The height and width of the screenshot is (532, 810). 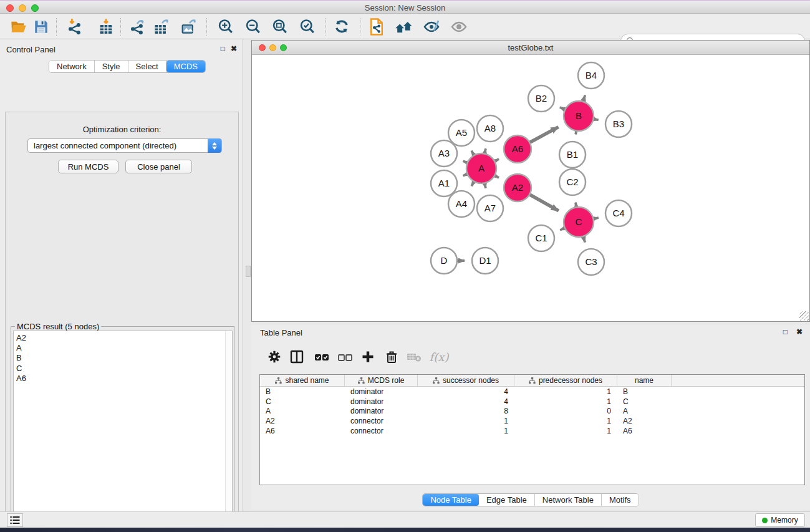 What do you see at coordinates (322, 357) in the screenshot?
I see `select-all-button` at bounding box center [322, 357].